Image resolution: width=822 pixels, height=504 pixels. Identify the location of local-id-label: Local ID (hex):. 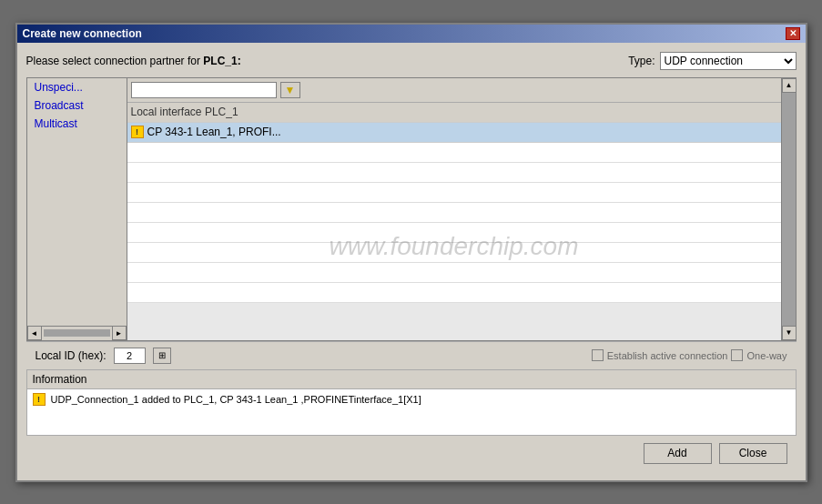
(71, 356).